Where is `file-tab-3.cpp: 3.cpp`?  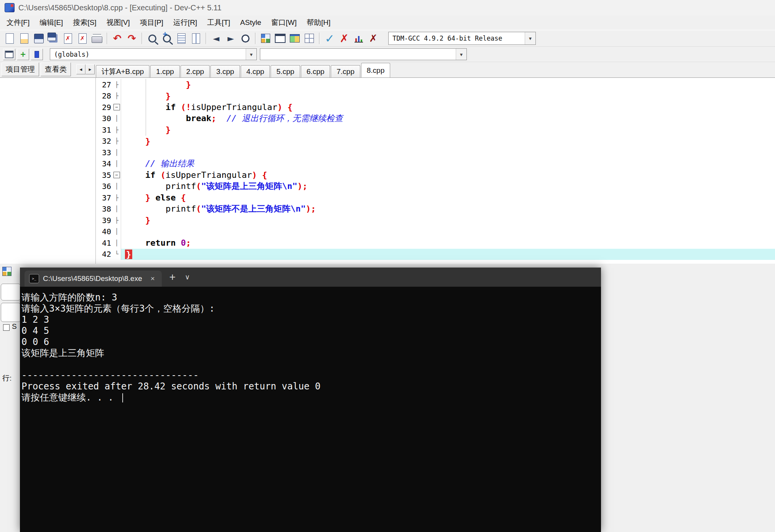 file-tab-3.cpp: 3.cpp is located at coordinates (225, 71).